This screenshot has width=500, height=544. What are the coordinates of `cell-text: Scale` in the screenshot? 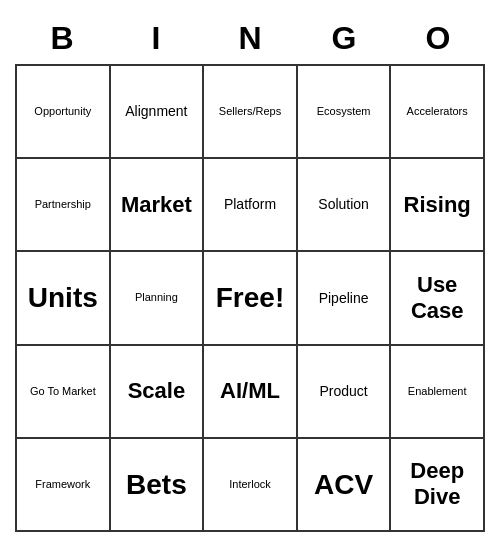 It's located at (157, 391).